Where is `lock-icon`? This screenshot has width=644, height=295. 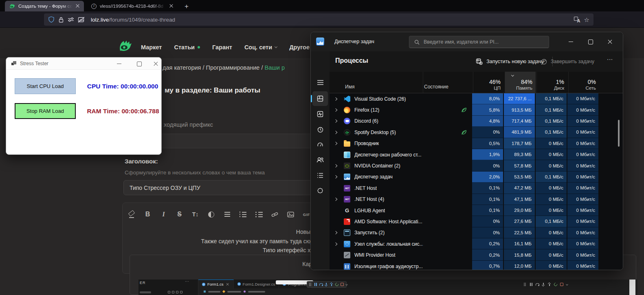 lock-icon is located at coordinates (61, 20).